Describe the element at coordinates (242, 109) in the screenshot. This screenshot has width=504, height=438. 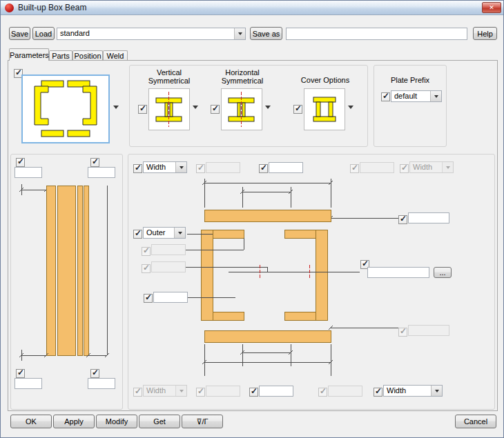
I see `horizontal-symmetrical-preview` at that location.